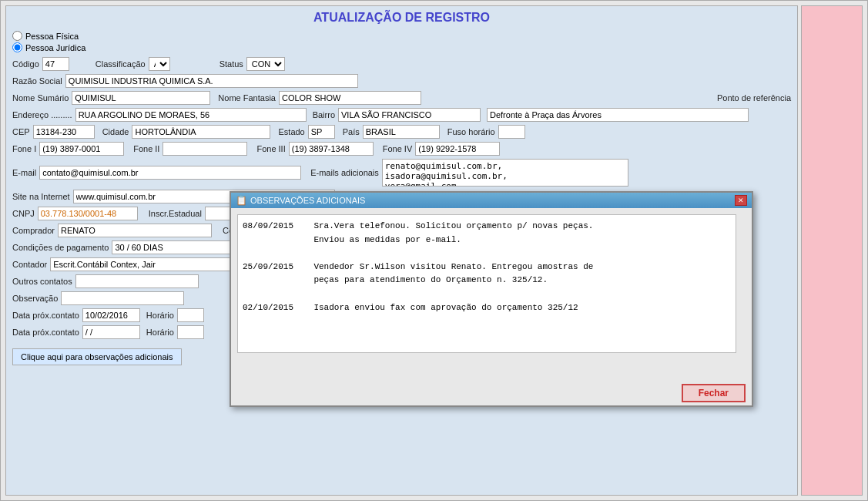 The width and height of the screenshot is (868, 501). Describe the element at coordinates (713, 393) in the screenshot. I see `fechar-button: Fechar` at that location.